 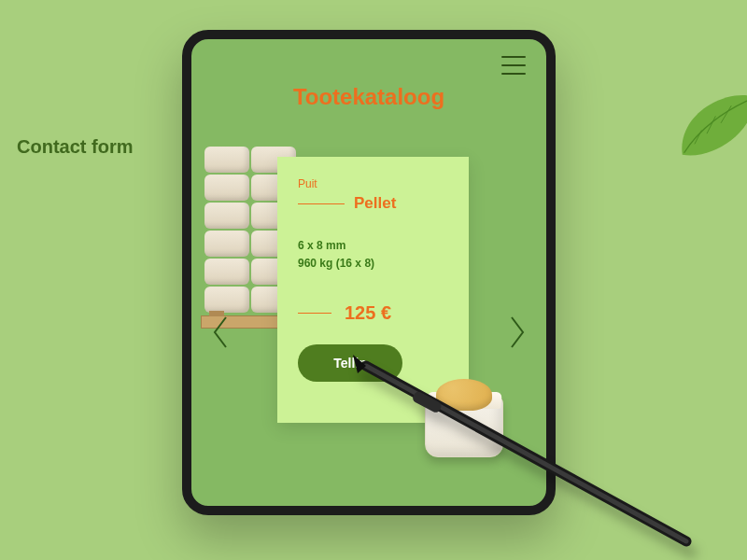 What do you see at coordinates (369, 97) in the screenshot?
I see `page-title: Tootekataloog` at bounding box center [369, 97].